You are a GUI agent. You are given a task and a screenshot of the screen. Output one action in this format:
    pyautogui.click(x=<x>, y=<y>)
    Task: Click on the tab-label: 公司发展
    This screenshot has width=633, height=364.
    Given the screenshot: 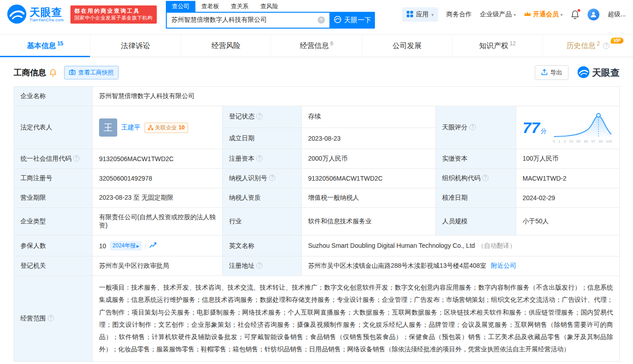 What is the action you would take?
    pyautogui.click(x=407, y=46)
    